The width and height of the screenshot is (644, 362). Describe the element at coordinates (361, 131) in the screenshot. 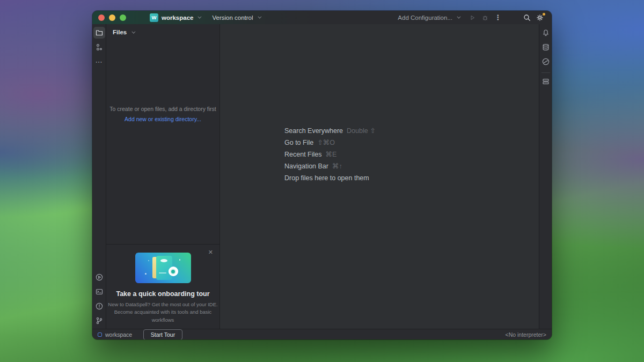

I see `shortcut-keys: Double ⇧` at that location.